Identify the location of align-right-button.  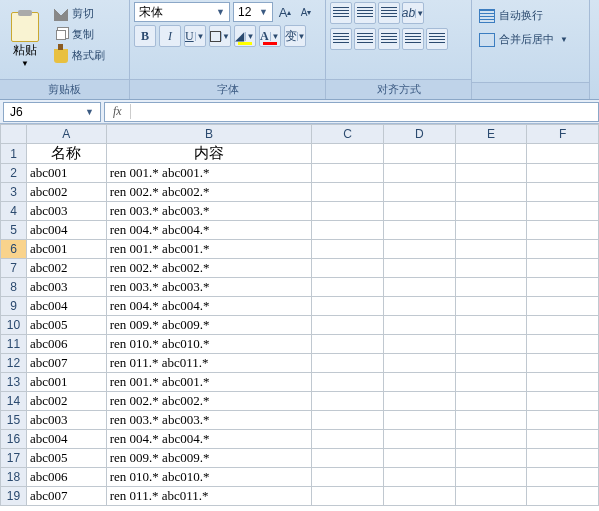
(389, 39).